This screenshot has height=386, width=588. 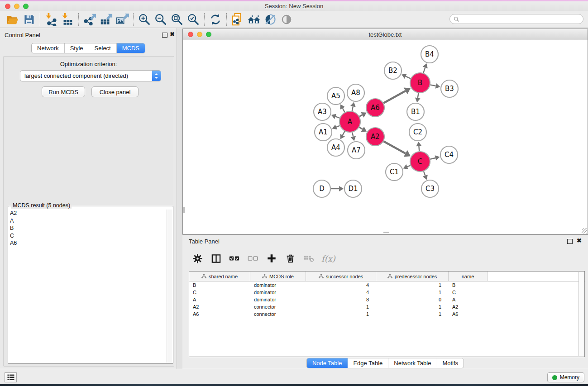 I want to click on graph-node-B1: B1, so click(x=416, y=112).